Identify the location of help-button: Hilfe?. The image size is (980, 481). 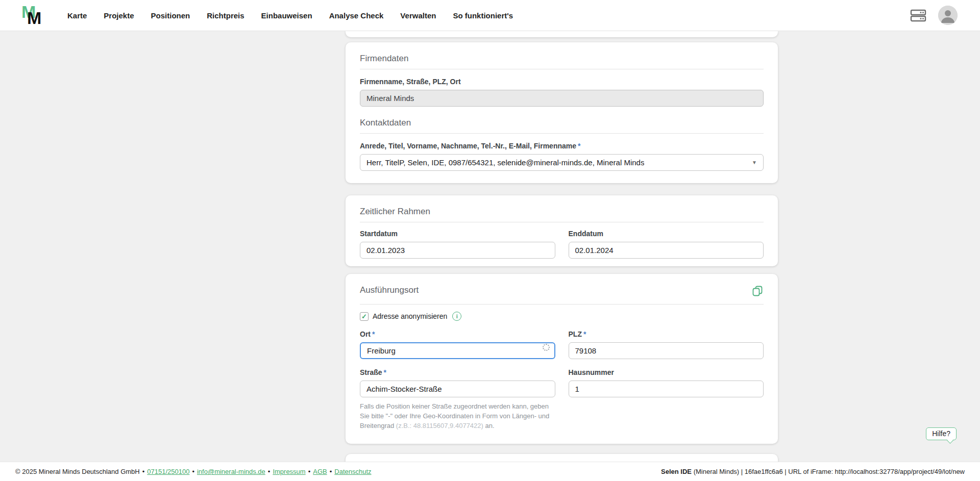
(941, 434).